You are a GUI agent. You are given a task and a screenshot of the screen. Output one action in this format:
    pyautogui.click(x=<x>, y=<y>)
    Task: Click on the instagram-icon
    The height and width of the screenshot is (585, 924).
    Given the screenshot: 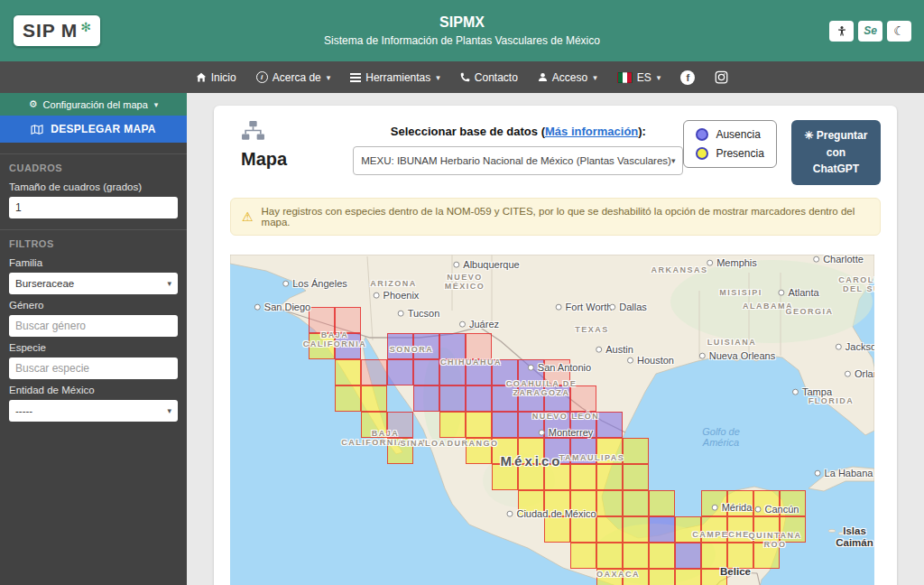 What is the action you would take?
    pyautogui.click(x=722, y=78)
    